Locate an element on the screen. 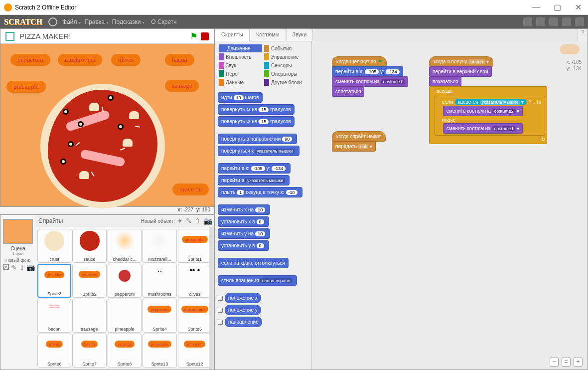  sprite-cell-sprite6: olivesSprite6 is located at coordinates (54, 351).